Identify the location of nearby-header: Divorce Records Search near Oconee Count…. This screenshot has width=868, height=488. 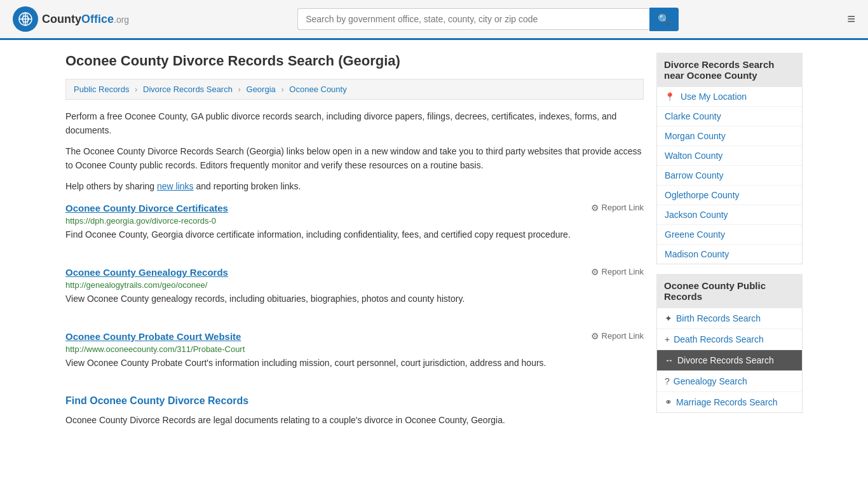
(729, 70).